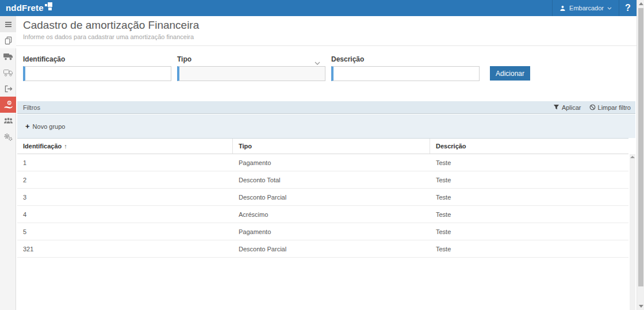 The height and width of the screenshot is (310, 644). What do you see at coordinates (66, 146) in the screenshot?
I see `sort-asc-icon: ↑` at bounding box center [66, 146].